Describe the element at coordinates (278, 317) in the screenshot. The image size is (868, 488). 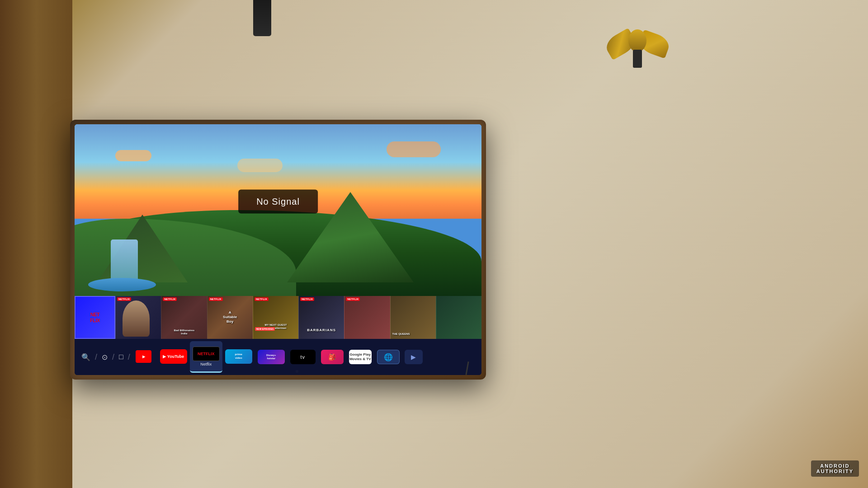
I see `app-thumbnails-row: NETfLIX NETFLIX NETFLIX Bad Billionaires…` at that location.